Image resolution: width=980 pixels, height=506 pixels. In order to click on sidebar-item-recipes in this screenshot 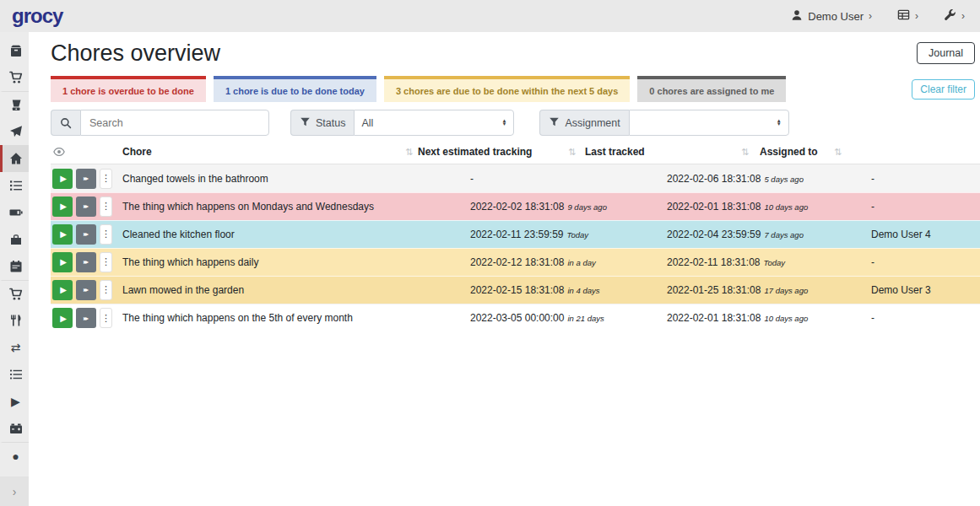, I will do `click(14, 105)`.